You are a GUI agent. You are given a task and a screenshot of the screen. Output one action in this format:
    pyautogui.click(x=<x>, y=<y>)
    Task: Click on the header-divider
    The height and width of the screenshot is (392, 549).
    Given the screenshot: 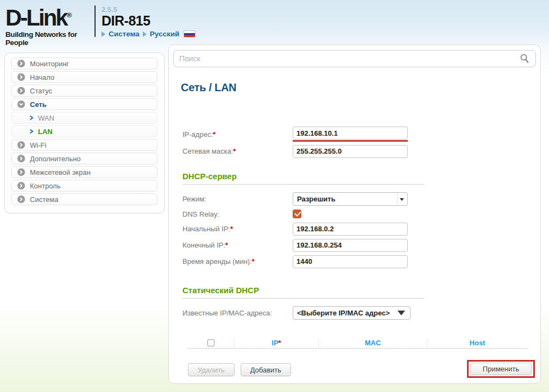 What is the action you would take?
    pyautogui.click(x=95, y=21)
    